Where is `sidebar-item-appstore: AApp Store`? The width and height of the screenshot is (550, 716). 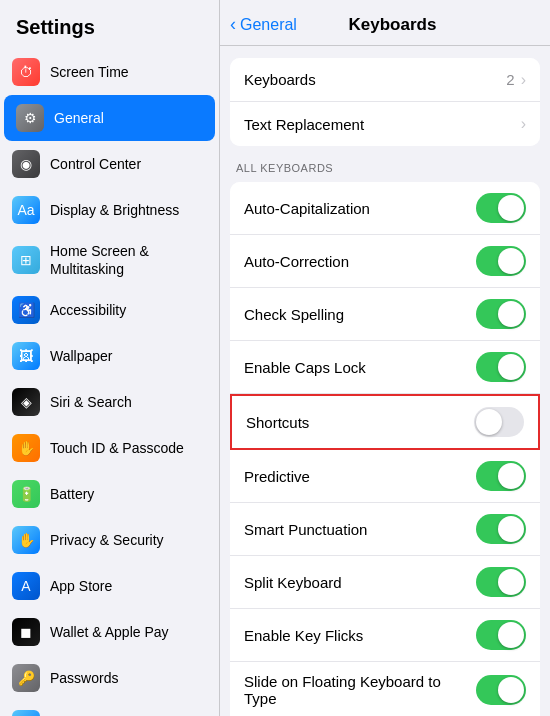
sidebar-item-appstore: AApp Store is located at coordinates (110, 586).